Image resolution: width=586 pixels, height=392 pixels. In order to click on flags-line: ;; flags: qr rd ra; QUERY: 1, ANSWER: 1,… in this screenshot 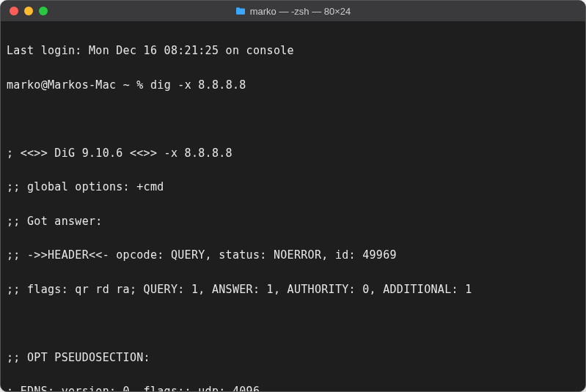, I will do `click(293, 290)`.